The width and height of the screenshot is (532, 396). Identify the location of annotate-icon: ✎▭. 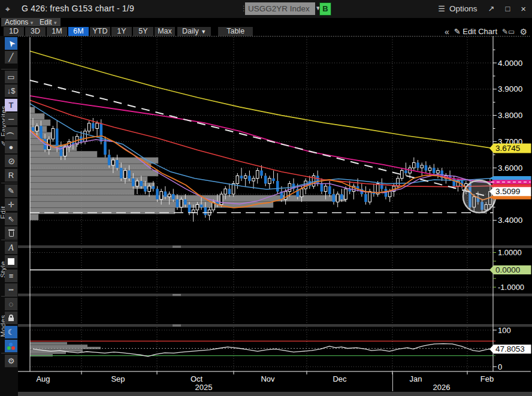
(508, 32).